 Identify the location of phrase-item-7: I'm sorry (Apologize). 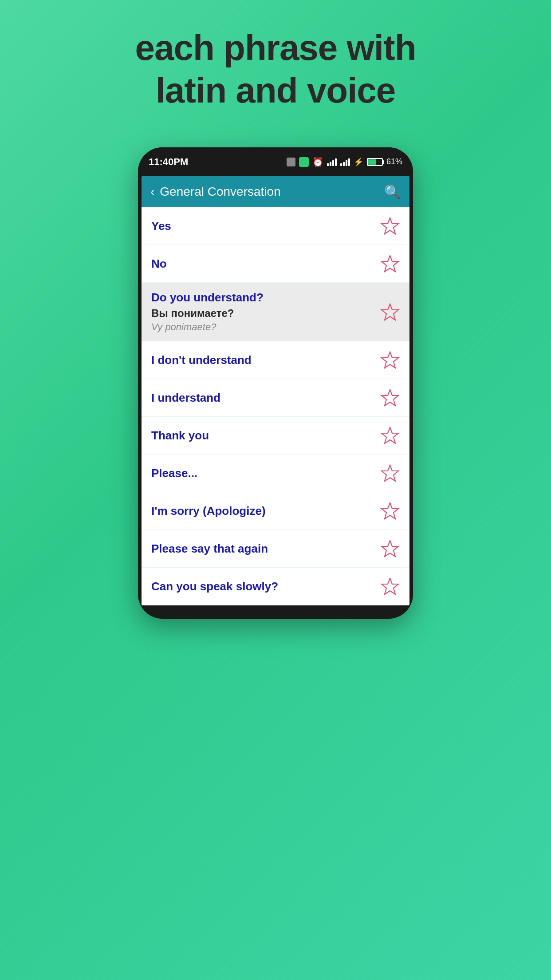
(276, 511).